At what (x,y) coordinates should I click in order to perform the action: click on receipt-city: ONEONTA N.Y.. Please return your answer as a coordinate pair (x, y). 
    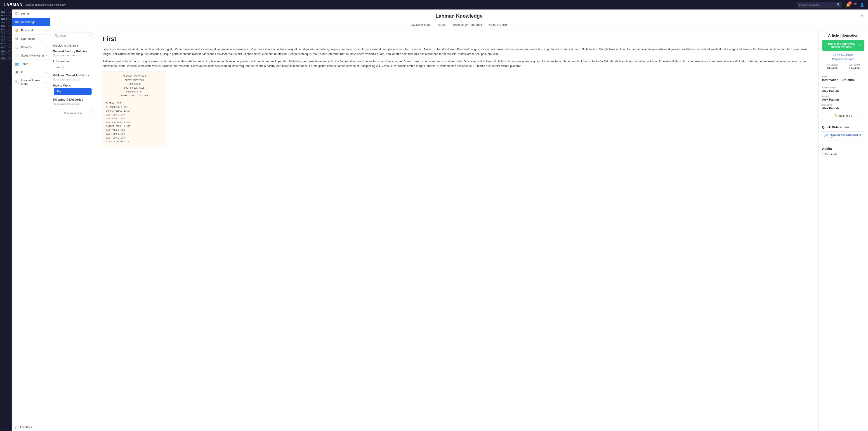
    Looking at the image, I should click on (134, 92).